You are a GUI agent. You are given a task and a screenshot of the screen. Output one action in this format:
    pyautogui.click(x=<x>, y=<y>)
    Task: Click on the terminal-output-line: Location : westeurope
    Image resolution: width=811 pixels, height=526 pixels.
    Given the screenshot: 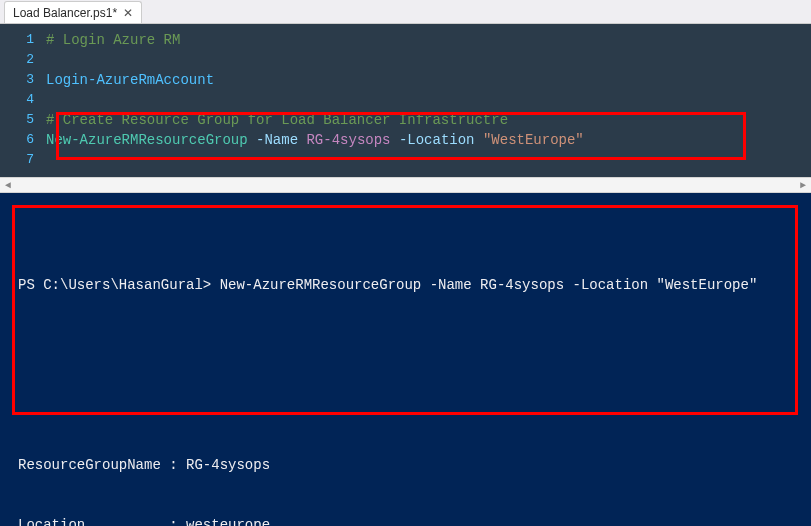 What is the action you would take?
    pyautogui.click(x=406, y=520)
    